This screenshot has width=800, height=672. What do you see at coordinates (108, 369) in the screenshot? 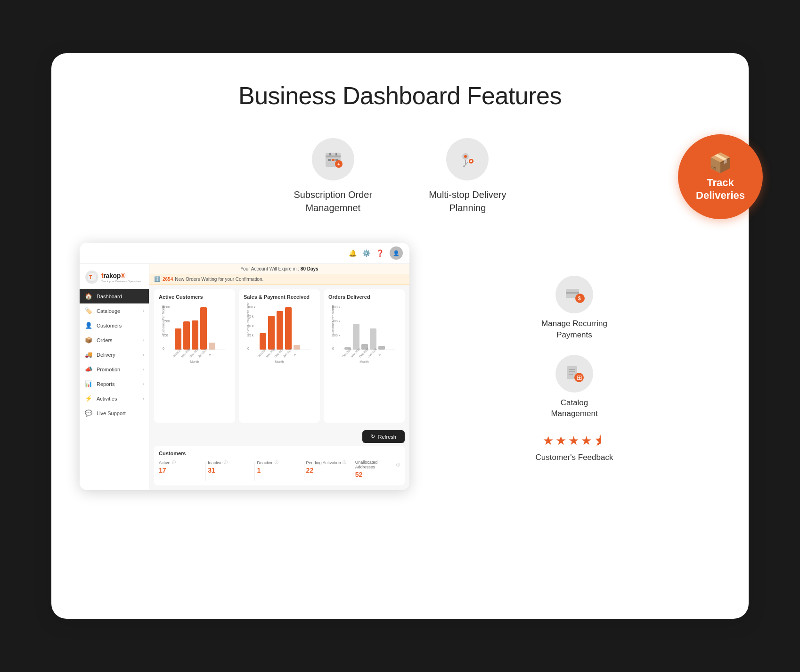
I see `sidebar-label-promotion: Promotion` at bounding box center [108, 369].